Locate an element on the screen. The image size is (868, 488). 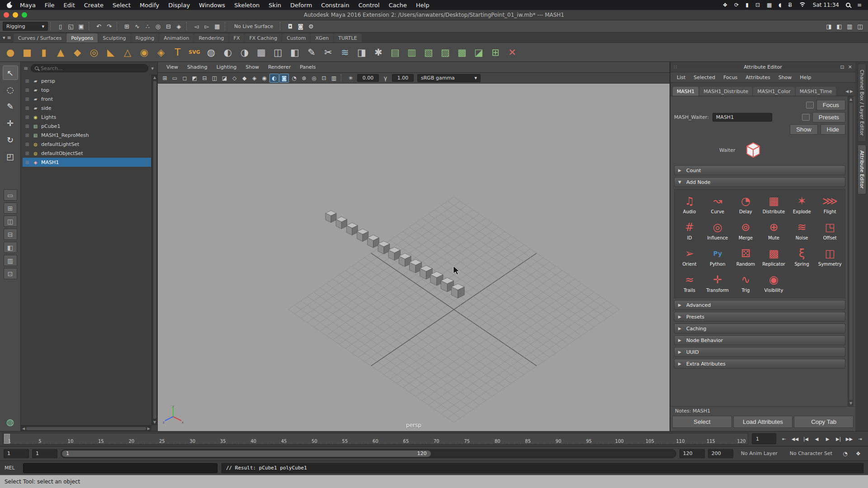
undo-icon: ↶ is located at coordinates (99, 26).